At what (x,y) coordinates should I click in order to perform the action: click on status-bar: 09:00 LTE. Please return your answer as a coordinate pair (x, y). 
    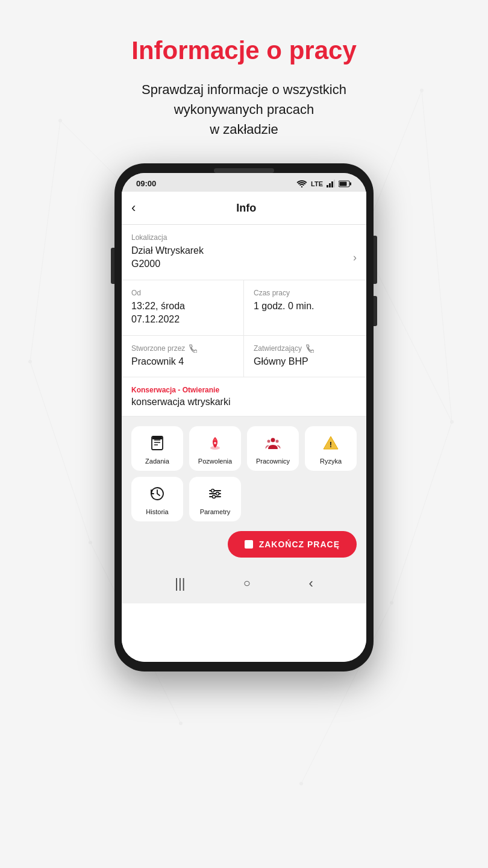
    Looking at the image, I should click on (244, 182).